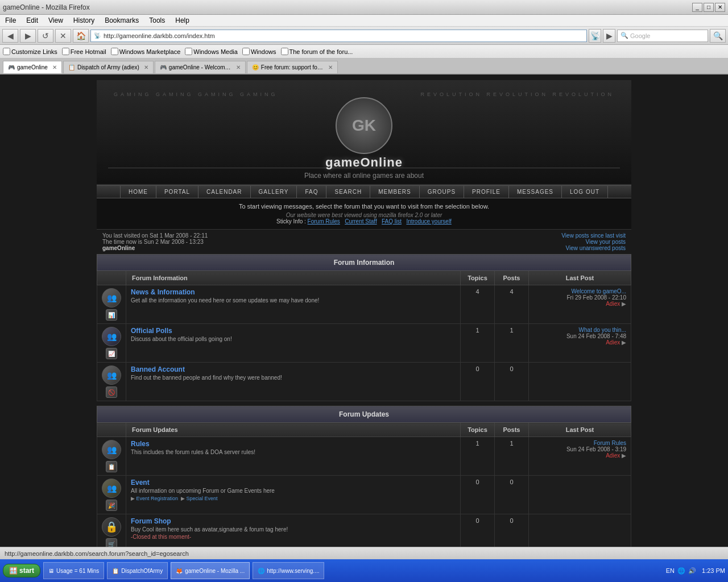 This screenshot has width=728, height=582. Describe the element at coordinates (292, 67) in the screenshot. I see `tab-label: Free forum: support forum of F...` at that location.